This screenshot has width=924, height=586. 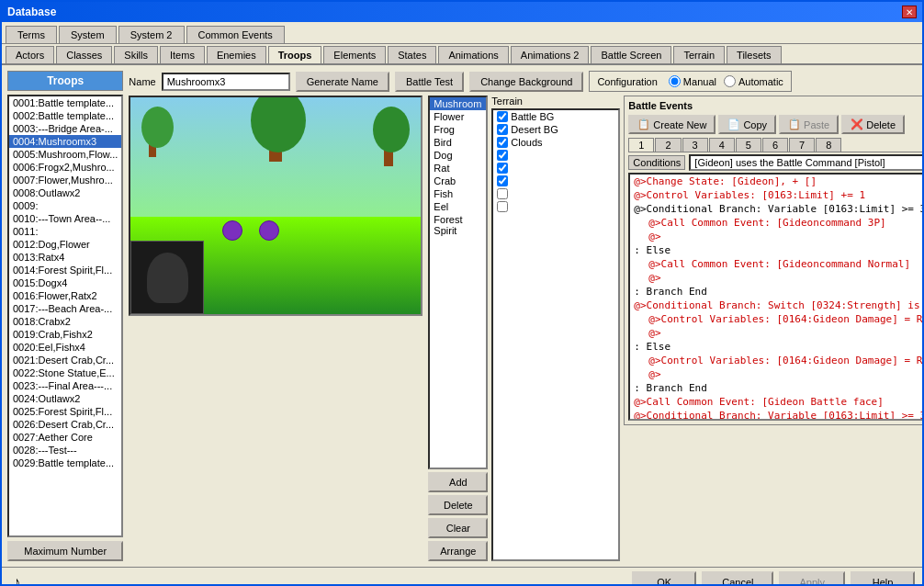 What do you see at coordinates (777, 388) in the screenshot?
I see `event-line-15: : Branch End` at bounding box center [777, 388].